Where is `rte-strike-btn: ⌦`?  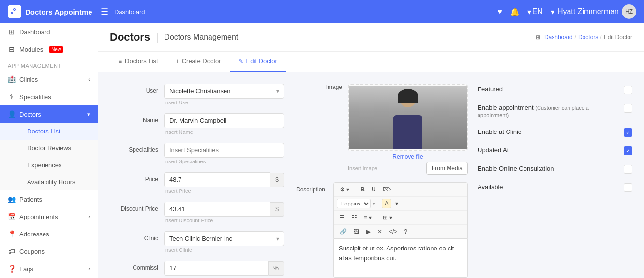 rte-strike-btn: ⌦ is located at coordinates (387, 190).